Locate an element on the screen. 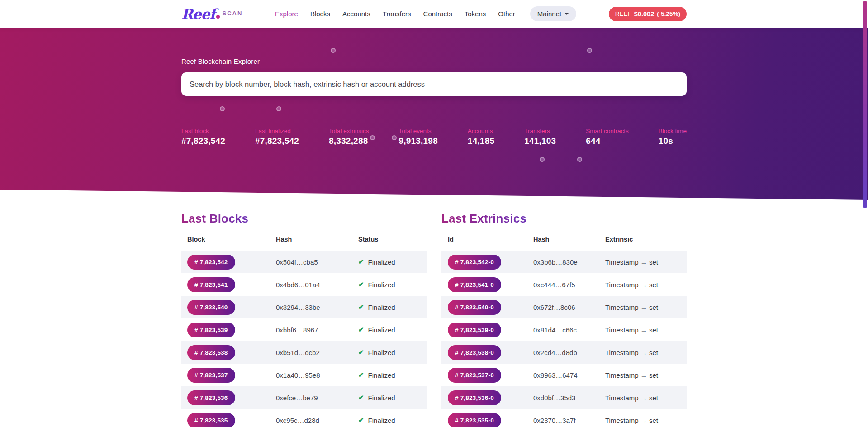 The width and height of the screenshot is (868, 427). nav-link-transfers: Transfers is located at coordinates (397, 14).